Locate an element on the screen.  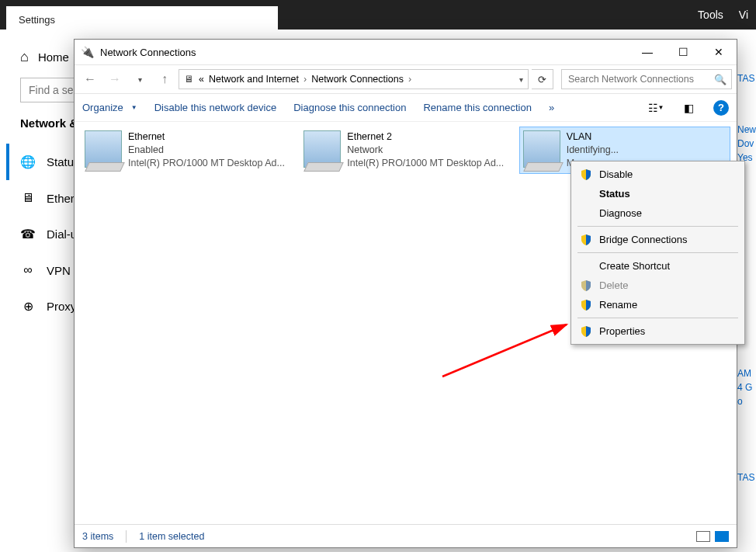
breadcrumb-item: Network Connections is located at coordinates (357, 79).